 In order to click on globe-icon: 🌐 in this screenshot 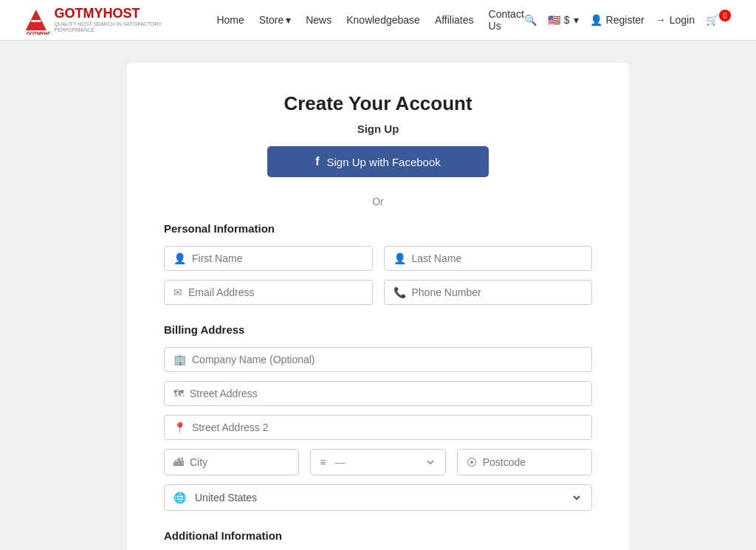, I will do `click(180, 498)`.